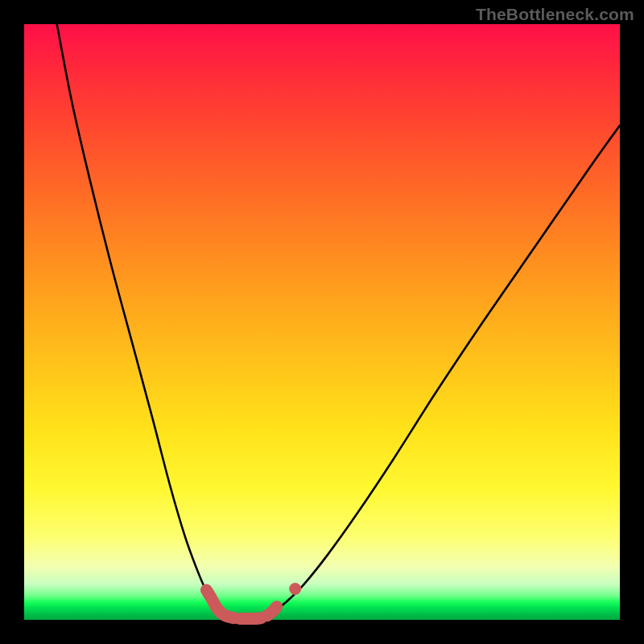 The width and height of the screenshot is (644, 644). Describe the element at coordinates (272, 612) in the screenshot. I see `right-marker-cluster` at that location.